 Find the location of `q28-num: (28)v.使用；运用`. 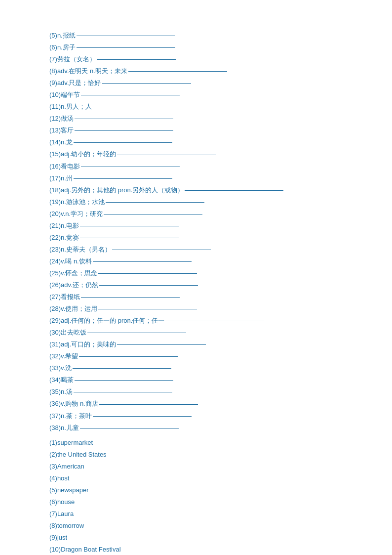

q28-num: (28)v.使用；运用 is located at coordinates (73, 308).